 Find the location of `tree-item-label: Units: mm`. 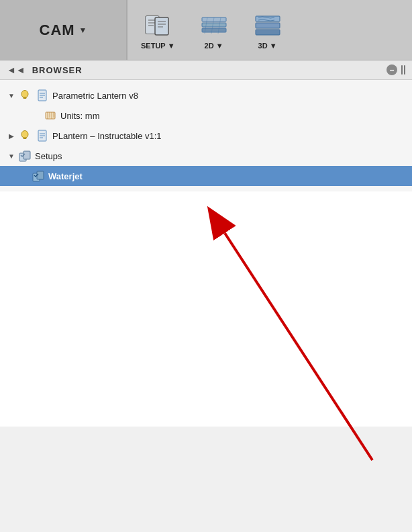

tree-item-label: Units: mm is located at coordinates (81, 116).